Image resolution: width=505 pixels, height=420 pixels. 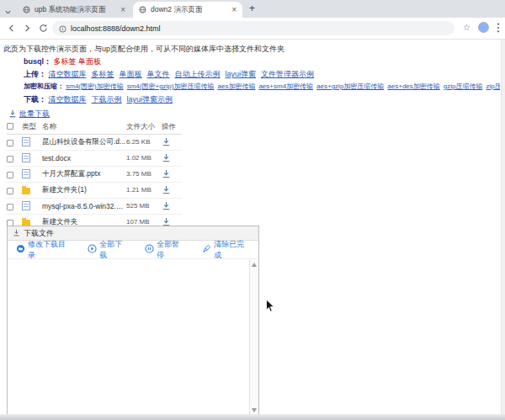 What do you see at coordinates (165, 250) in the screenshot?
I see `pause-all-button: 全部暂停` at bounding box center [165, 250].